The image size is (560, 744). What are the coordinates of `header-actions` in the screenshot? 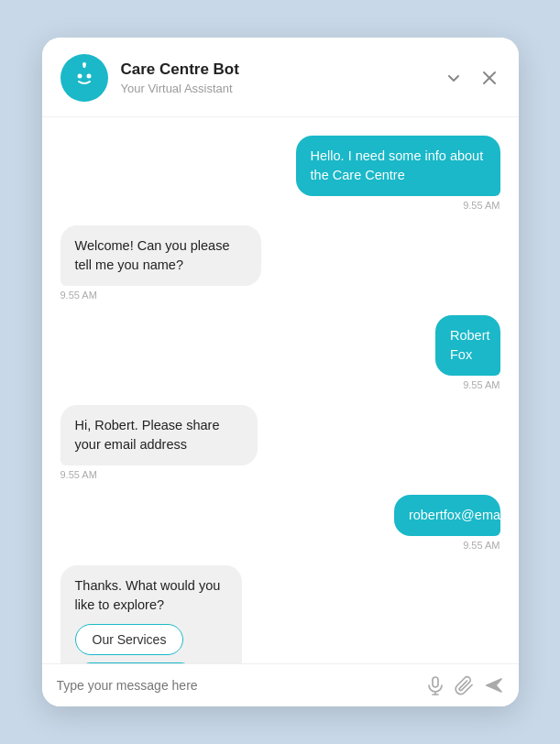 It's located at (471, 78).